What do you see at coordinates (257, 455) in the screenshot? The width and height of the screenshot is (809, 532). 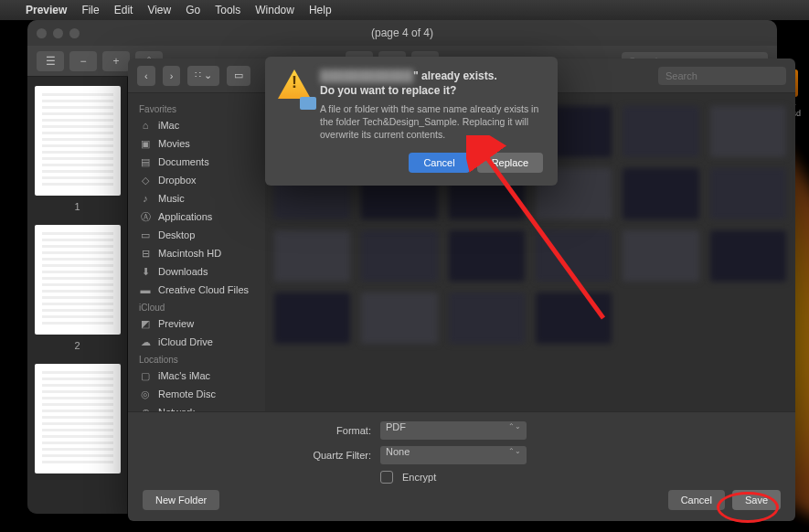 I see `quartz-filter-label: Quartz Filter:` at bounding box center [257, 455].